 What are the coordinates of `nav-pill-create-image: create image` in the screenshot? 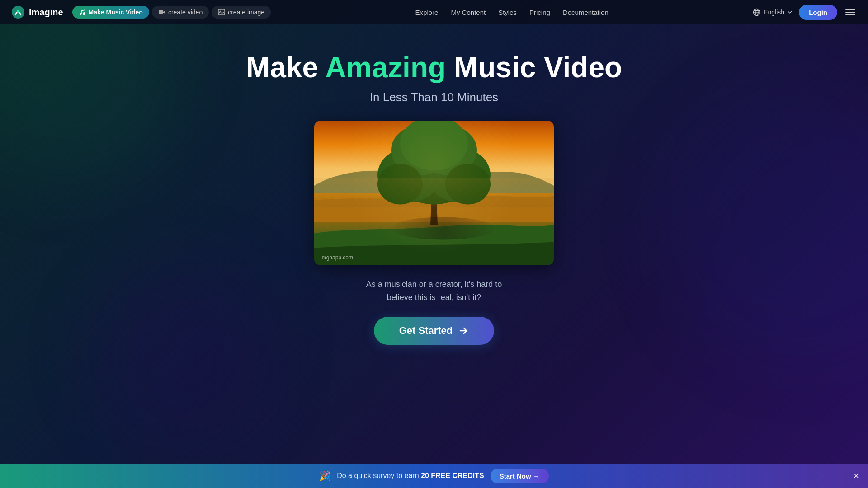 It's located at (241, 12).